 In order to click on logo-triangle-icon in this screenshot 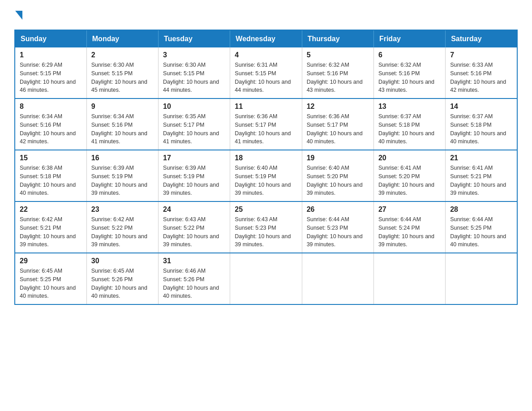, I will do `click(19, 15)`.